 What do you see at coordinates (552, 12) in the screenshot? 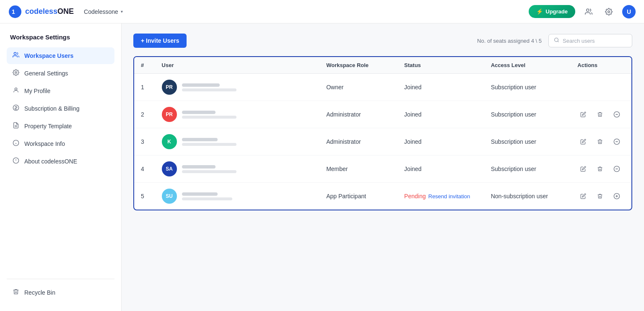
I see `upgrade-button: ⚡ Upgrade` at bounding box center [552, 12].